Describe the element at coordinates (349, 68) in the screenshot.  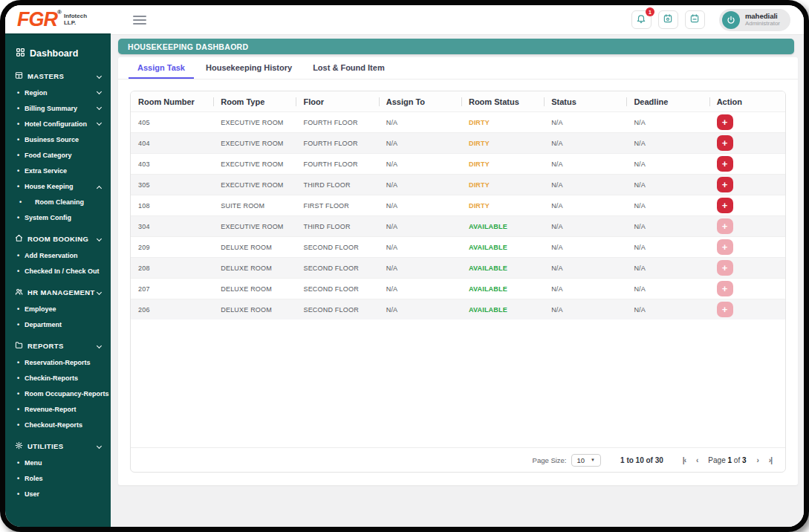
I see `tab-lost-found-item: Lost & Found Item` at that location.